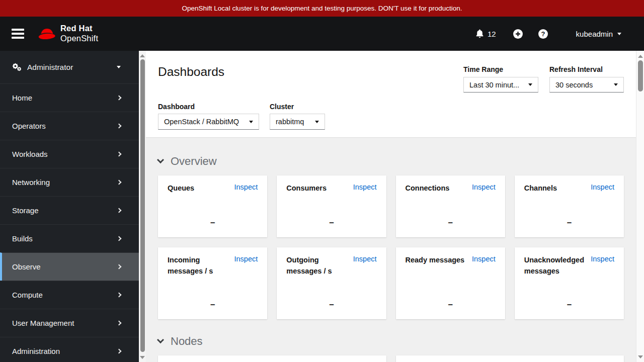 The width and height of the screenshot is (644, 362). Describe the element at coordinates (69, 126) in the screenshot. I see `sidebar-item-operators: Operators` at that location.